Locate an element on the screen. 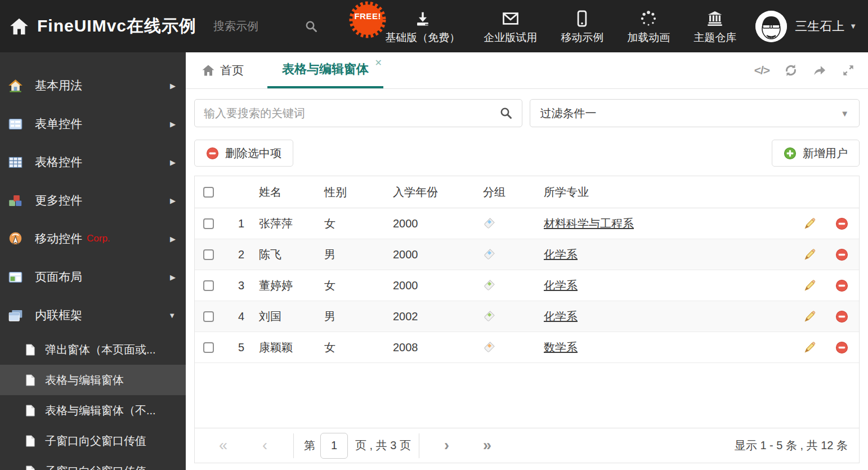 Image resolution: width=868 pixels, height=470 pixels. share-icon is located at coordinates (820, 70).